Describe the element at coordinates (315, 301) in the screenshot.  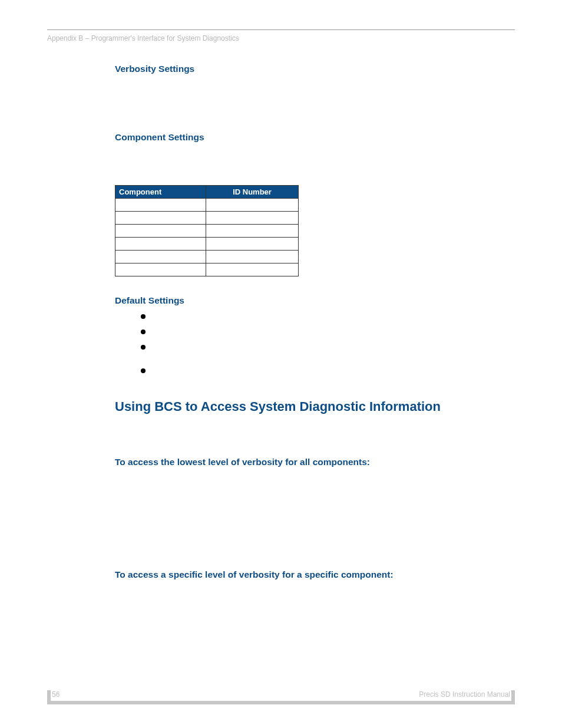
I see `heading-default-settings: Default Settings` at that location.